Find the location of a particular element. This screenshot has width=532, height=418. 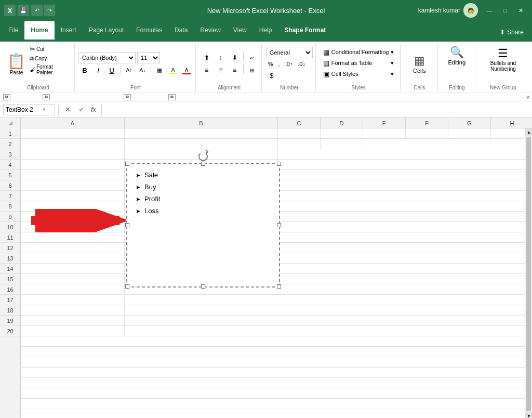

row-header-8: 8 is located at coordinates (10, 206).